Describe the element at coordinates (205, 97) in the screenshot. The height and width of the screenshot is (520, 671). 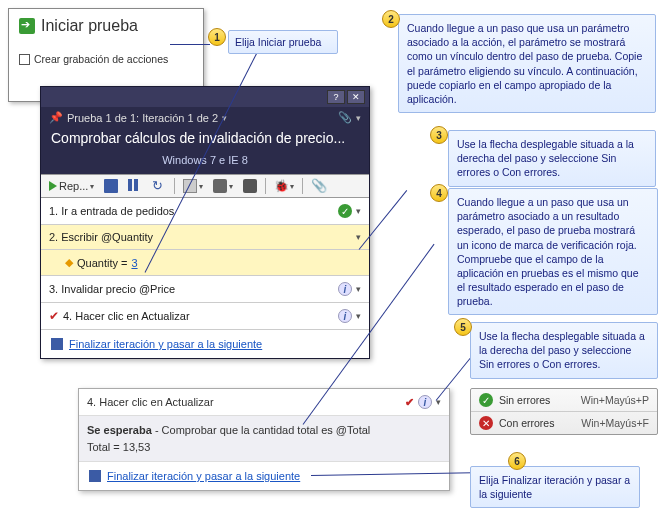
I see `titlebar: ? ✕` at that location.